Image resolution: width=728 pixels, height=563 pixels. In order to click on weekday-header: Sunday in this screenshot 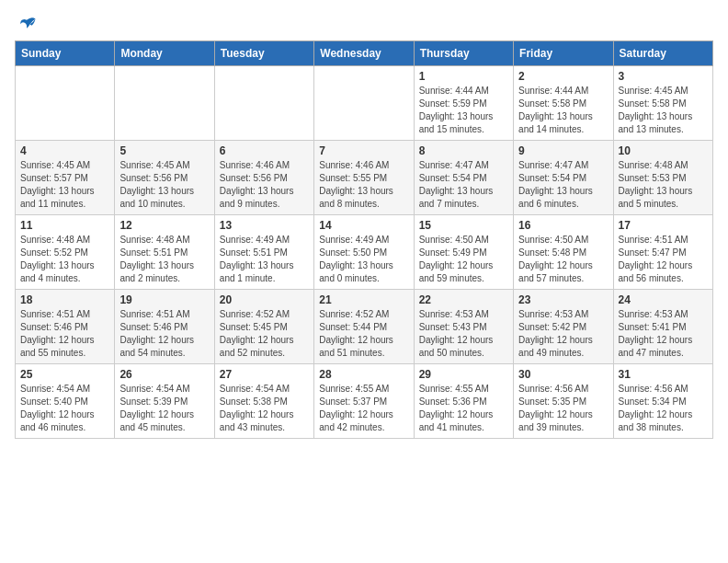, I will do `click(65, 53)`.